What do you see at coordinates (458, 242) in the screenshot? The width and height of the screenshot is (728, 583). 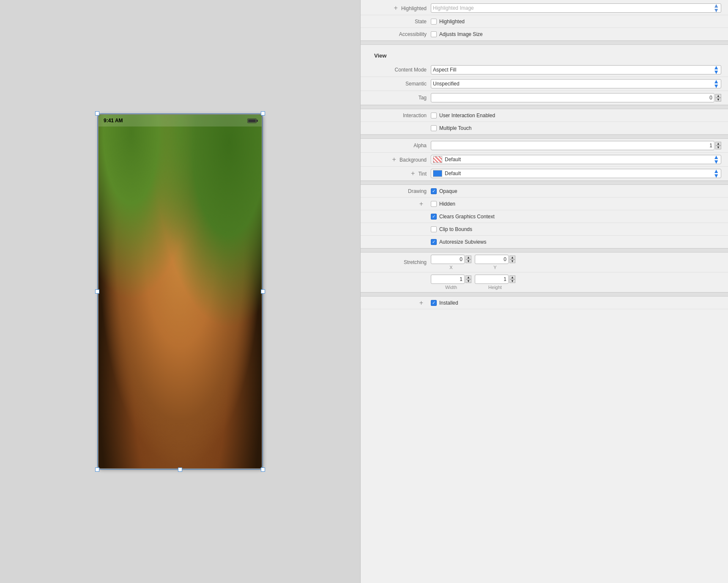 I see `autoresize-checkbox-row: ✓ Autoresize Subviews` at bounding box center [458, 242].